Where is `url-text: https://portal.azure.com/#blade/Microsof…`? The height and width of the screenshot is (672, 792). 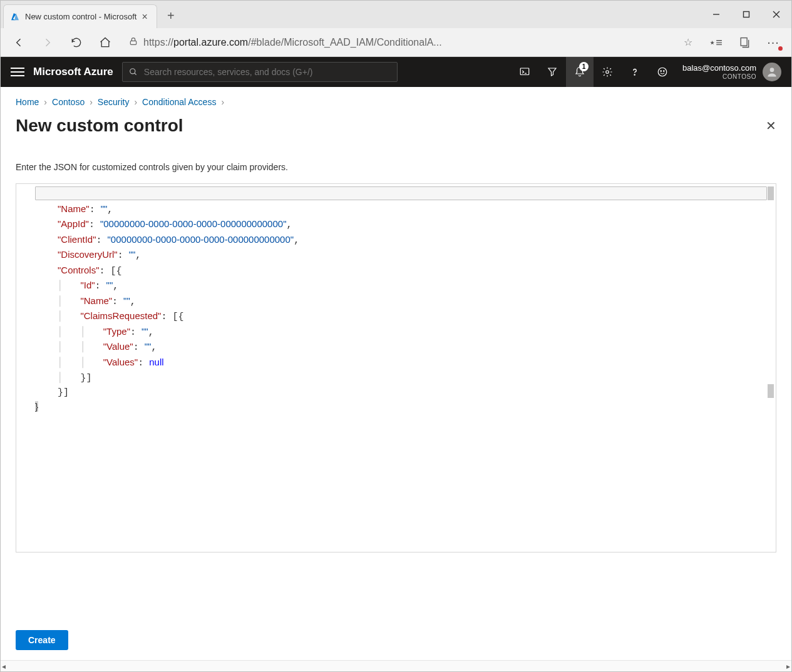
url-text: https://portal.azure.com/#blade/Microsof… is located at coordinates (293, 43).